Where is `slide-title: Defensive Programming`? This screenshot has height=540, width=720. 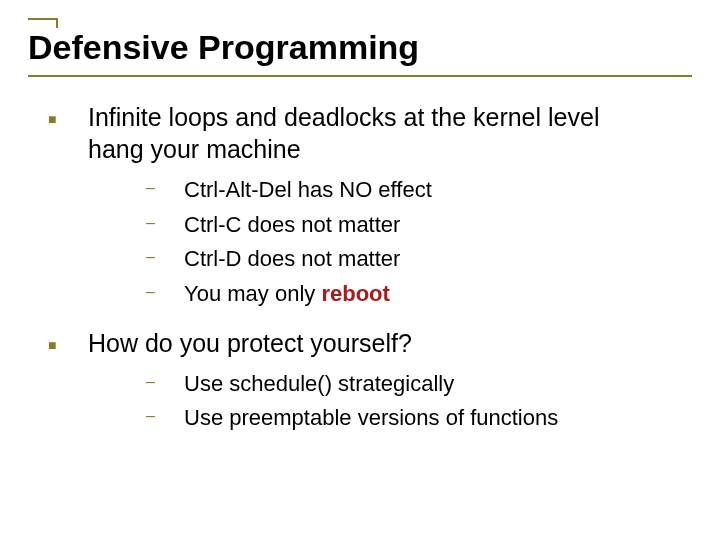 slide-title: Defensive Programming is located at coordinates (360, 48).